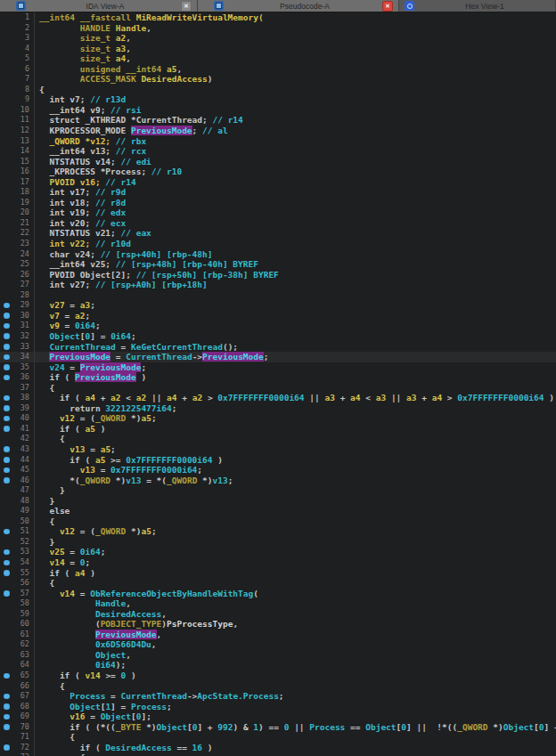 This screenshot has width=556, height=756. Describe the element at coordinates (278, 296) in the screenshot. I see `code-line: 28` at that location.